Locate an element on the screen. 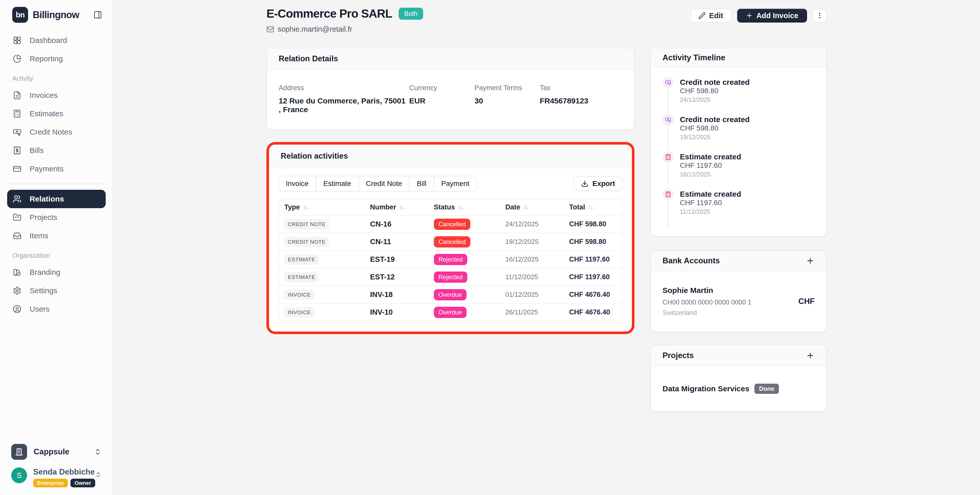 The width and height of the screenshot is (980, 495). sidebar-item-settings: Settings is located at coordinates (56, 291).